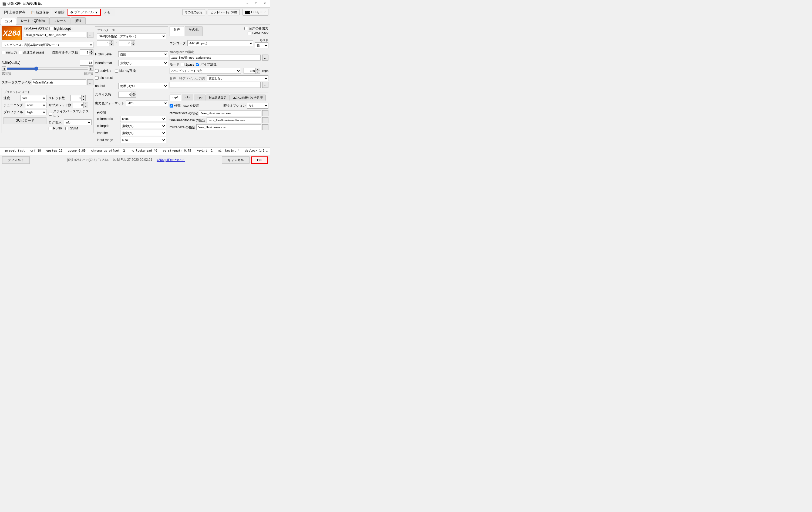 This screenshot has width=812, height=512. Describe the element at coordinates (20, 53) in the screenshot. I see `high-speed-checkbox` at that location.